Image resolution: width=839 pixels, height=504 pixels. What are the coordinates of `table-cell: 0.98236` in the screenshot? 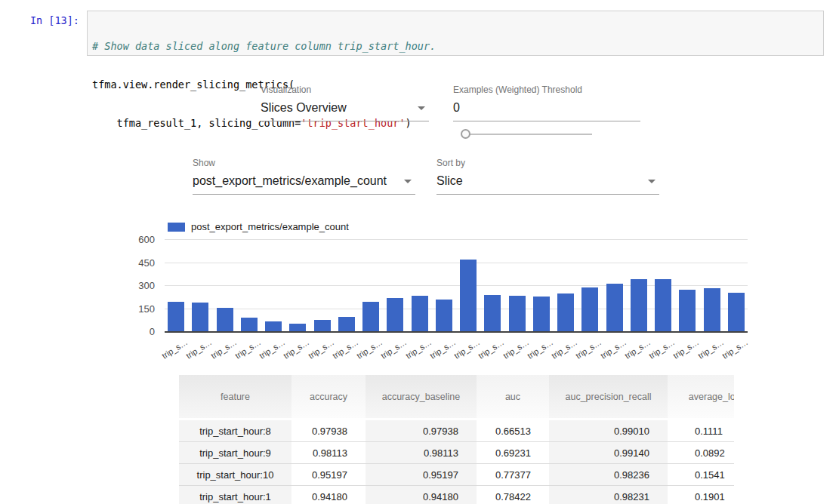 It's located at (609, 475).